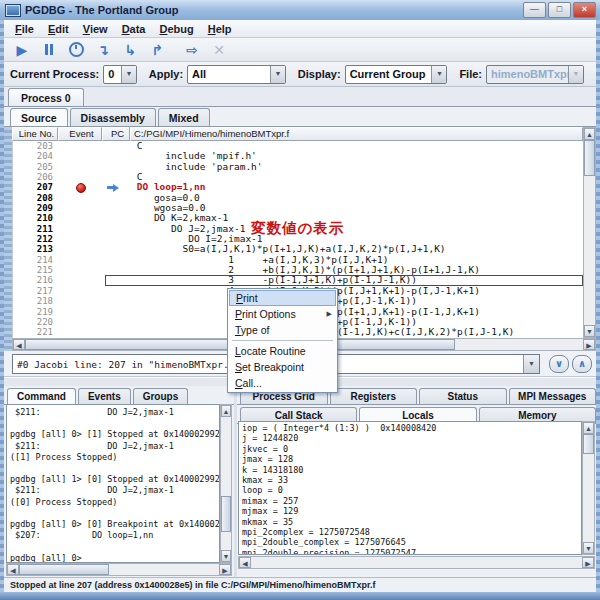 Image resolution: width=600 pixels, height=600 pixels. I want to click on local-variable: jkvec = 0, so click(412, 449).